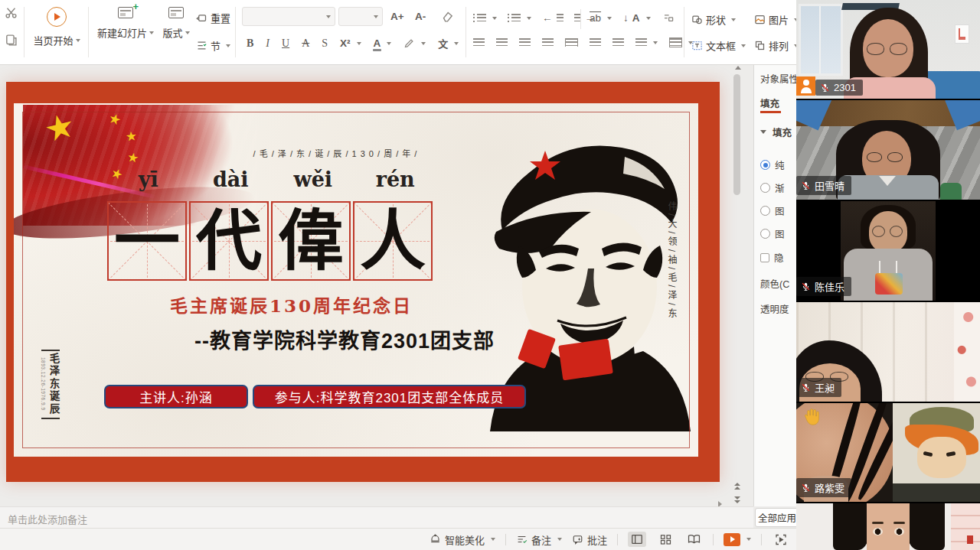 The width and height of the screenshot is (980, 550). Describe the element at coordinates (600, 18) in the screenshot. I see `character-spacing-button: ab` at that location.